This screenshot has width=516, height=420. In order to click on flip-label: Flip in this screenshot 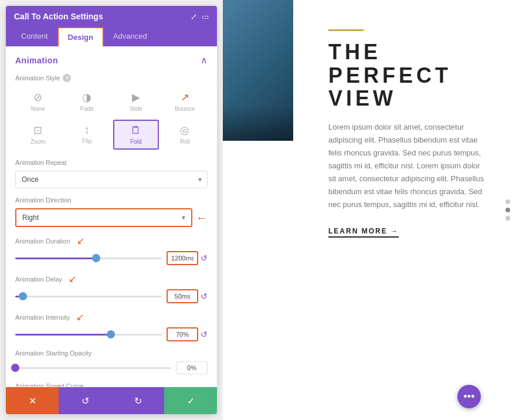, I will do `click(87, 141)`.